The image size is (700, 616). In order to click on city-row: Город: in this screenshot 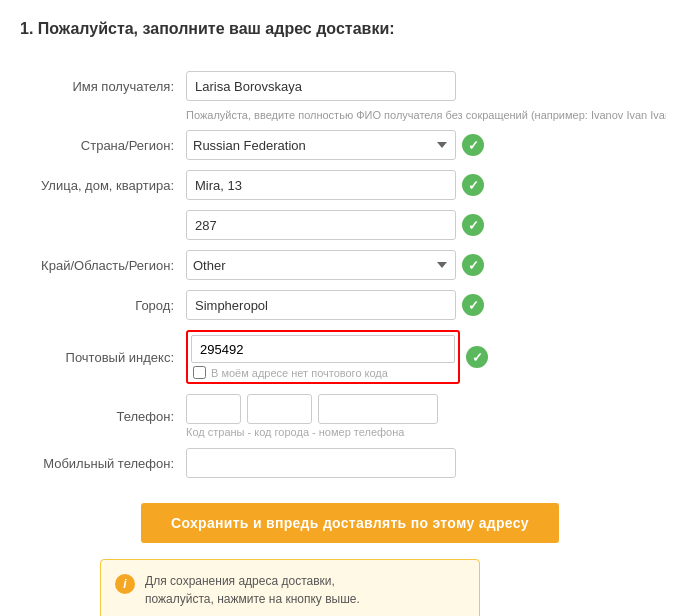, I will do `click(350, 305)`.